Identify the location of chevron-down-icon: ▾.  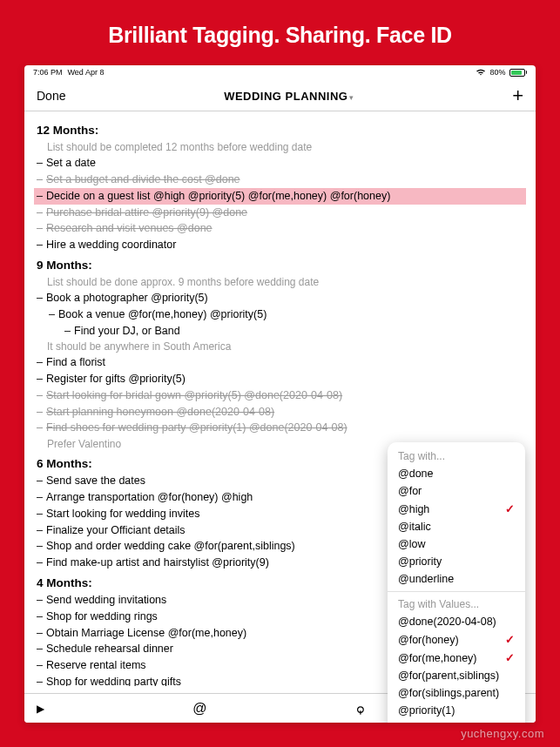
(352, 98).